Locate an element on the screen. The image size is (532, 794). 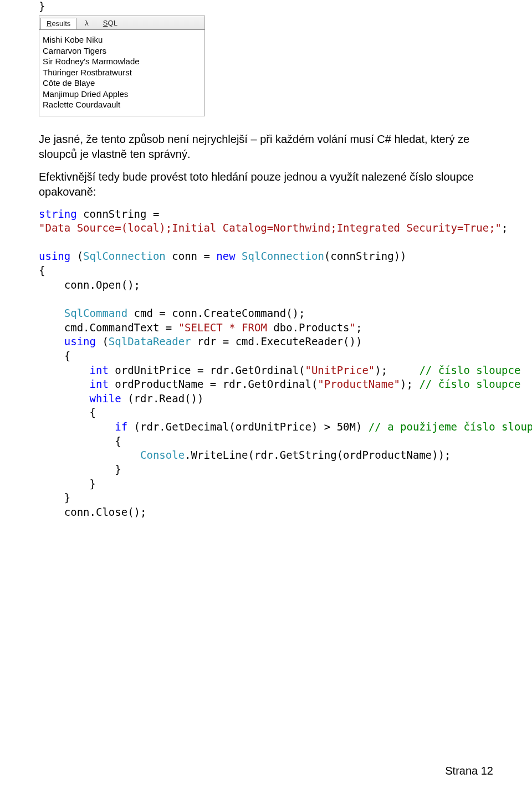
paragraph-1: Je jasné, že tento způsob není nejrychle… is located at coordinates (266, 147).